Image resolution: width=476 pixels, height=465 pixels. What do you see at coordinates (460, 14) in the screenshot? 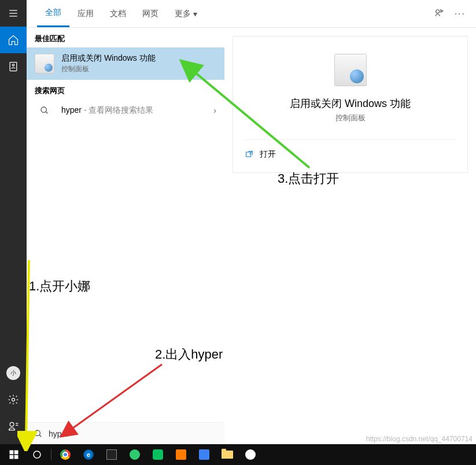
I see `more-options-icon: ···` at bounding box center [460, 14].